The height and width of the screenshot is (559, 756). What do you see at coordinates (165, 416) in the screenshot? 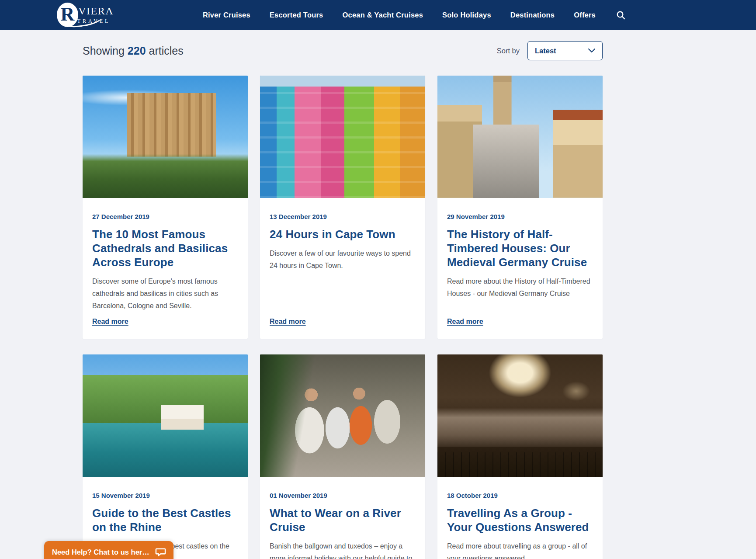
I see `article-image-rhine-castle` at bounding box center [165, 416].